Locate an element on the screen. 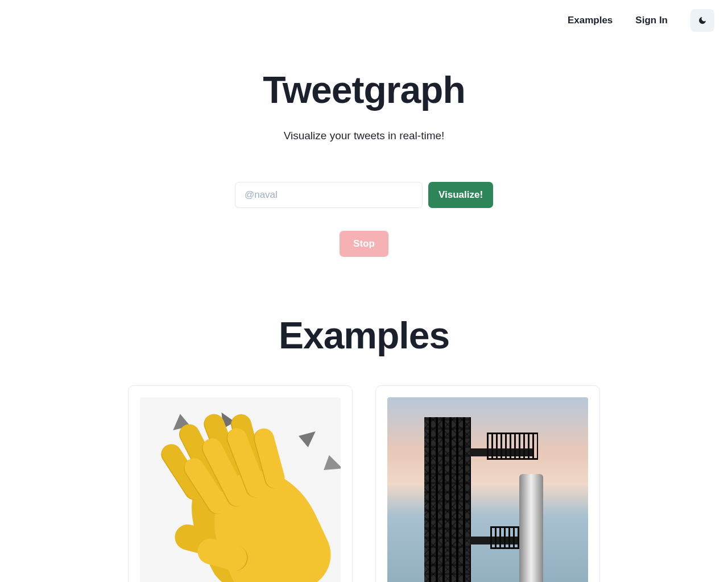 The image size is (728, 582). stop-button: Stop is located at coordinates (364, 244).